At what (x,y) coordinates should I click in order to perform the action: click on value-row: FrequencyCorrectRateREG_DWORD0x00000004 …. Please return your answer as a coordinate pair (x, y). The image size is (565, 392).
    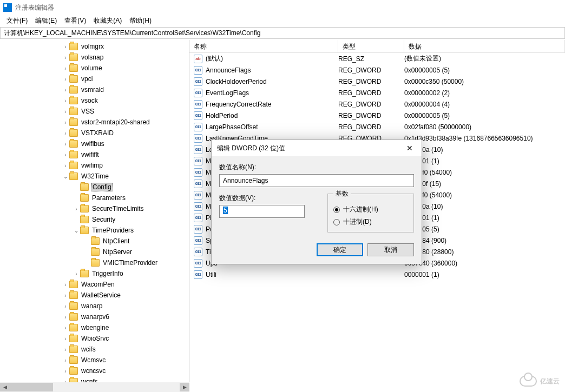
    Looking at the image, I should click on (377, 104).